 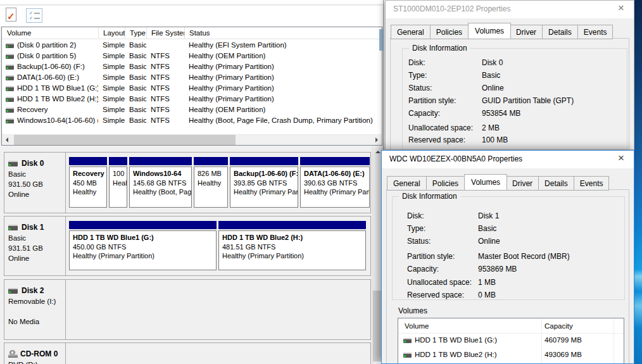 I want to click on col-header-status: Status, so click(x=283, y=33).